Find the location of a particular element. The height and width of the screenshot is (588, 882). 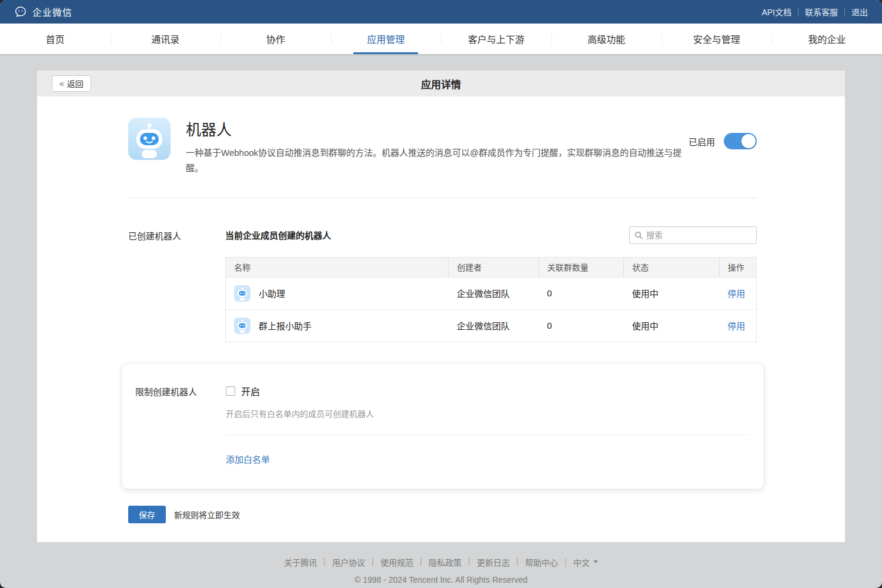

robot-name: 群上报小助手 is located at coordinates (285, 326).